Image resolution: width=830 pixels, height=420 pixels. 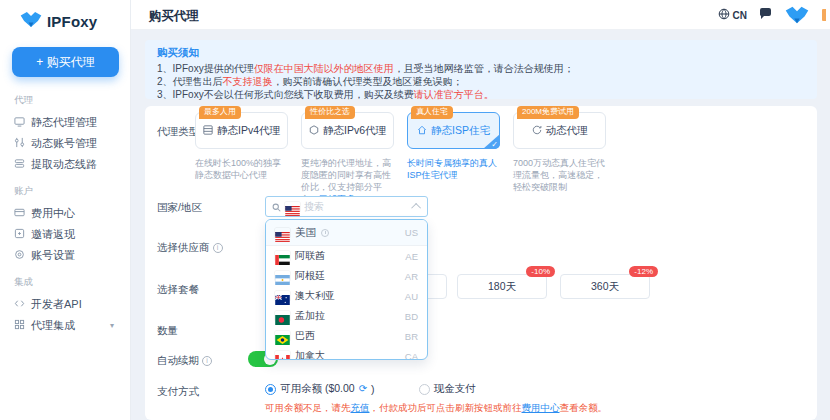 What do you see at coordinates (346, 296) in the screenshot?
I see `dropdown-item-au: 澳大利亚 AU` at bounding box center [346, 296].